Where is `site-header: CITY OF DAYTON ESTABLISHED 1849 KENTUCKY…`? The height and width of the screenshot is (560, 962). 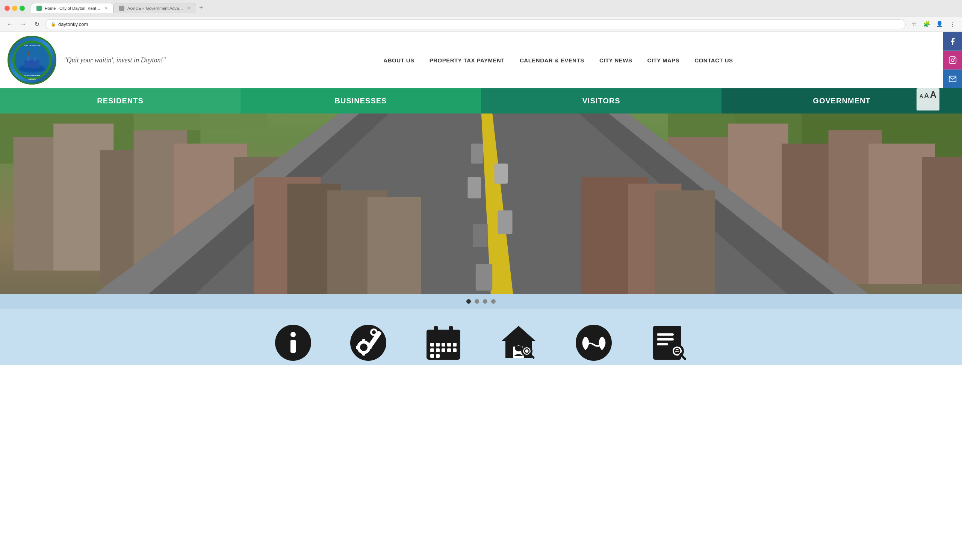 site-header: CITY OF DAYTON ESTABLISHED 1849 KENTUCKY… is located at coordinates (481, 60).